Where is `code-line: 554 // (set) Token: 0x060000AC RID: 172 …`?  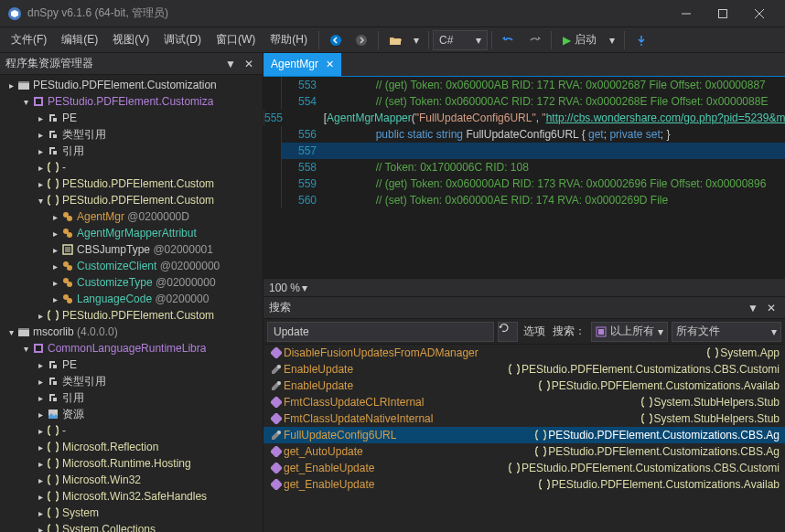
code-line: 554 // (set) Token: 0x060000AC RID: 172 … is located at coordinates (524, 101).